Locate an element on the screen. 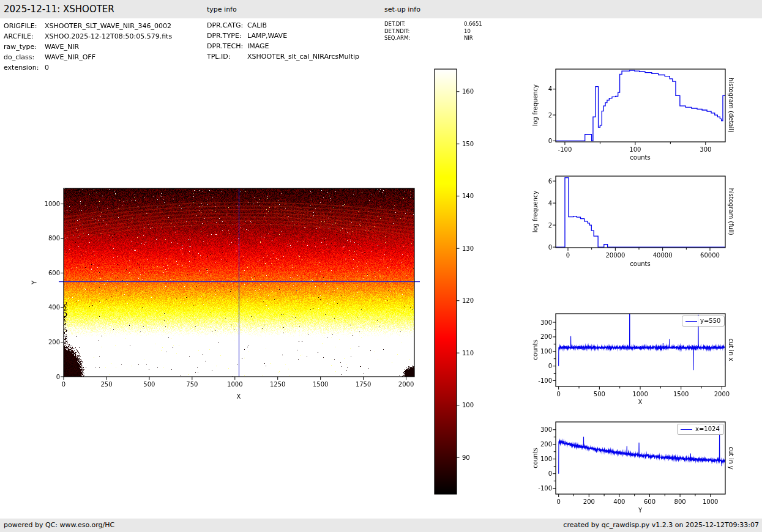  meta-value: 0 is located at coordinates (47, 67).